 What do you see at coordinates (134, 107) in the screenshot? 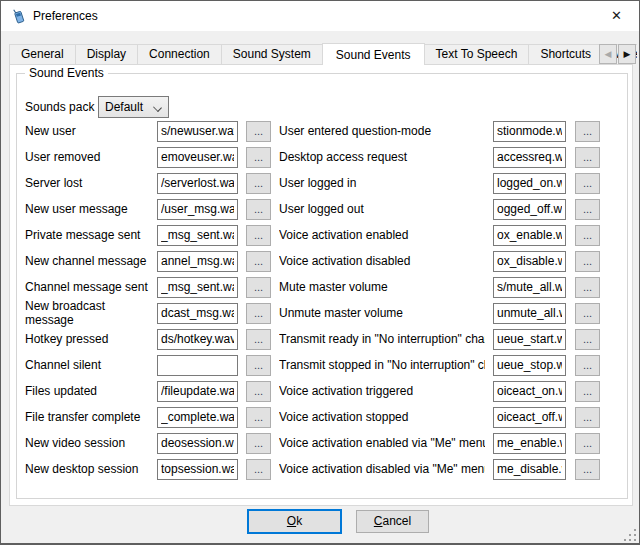
I see `sounds-pack-select: Default` at bounding box center [134, 107].